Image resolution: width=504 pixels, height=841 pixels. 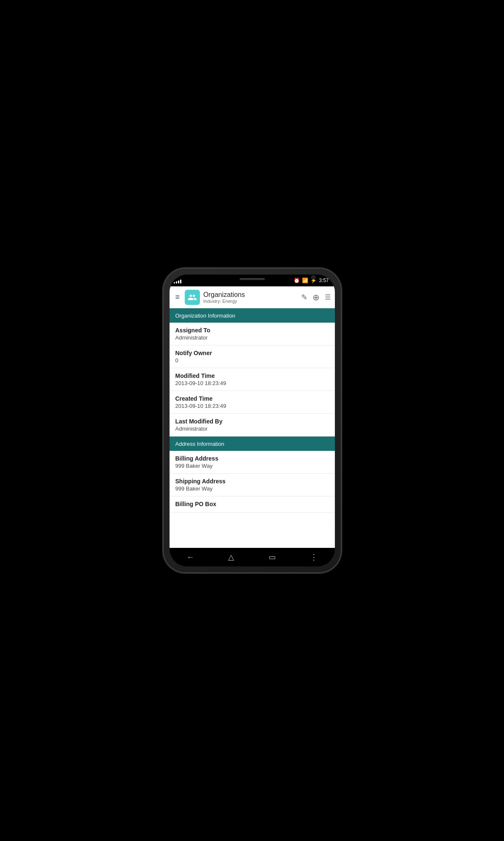 I want to click on app-bar-actions: ✎ ⊕ ☰, so click(x=316, y=297).